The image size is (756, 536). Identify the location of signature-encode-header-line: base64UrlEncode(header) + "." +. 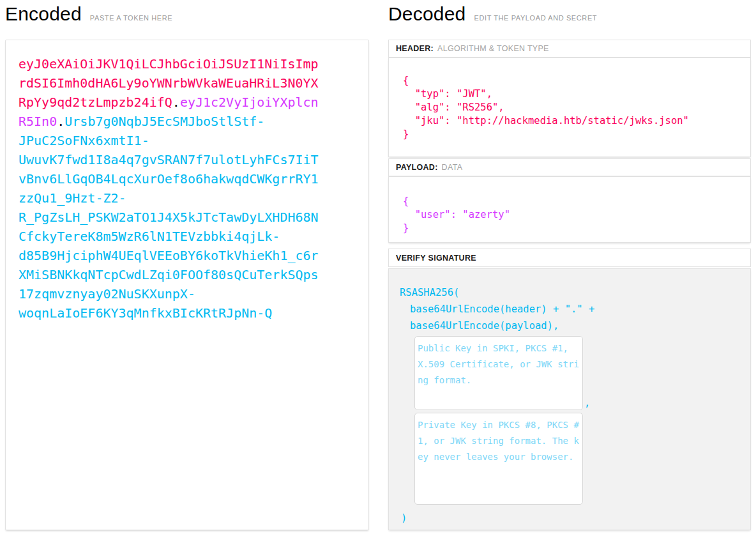
(575, 309).